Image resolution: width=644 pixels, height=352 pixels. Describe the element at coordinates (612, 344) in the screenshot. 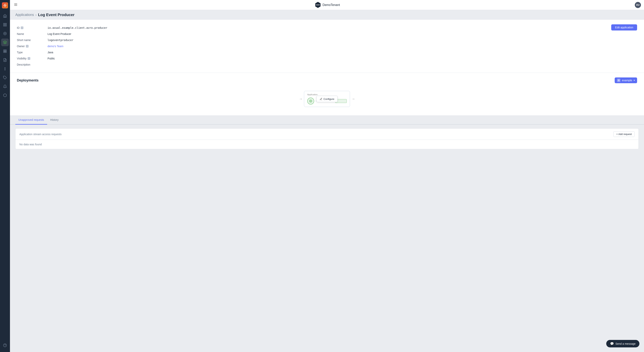

I see `chat-icon: 💬` at that location.